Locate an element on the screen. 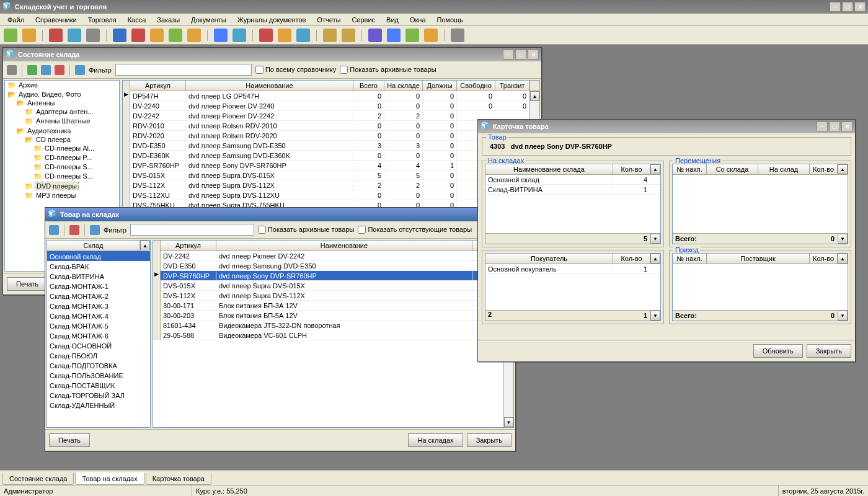  goods-row: 29-05-588Видеокамера VC-601 CLPH1 is located at coordinates (329, 335).